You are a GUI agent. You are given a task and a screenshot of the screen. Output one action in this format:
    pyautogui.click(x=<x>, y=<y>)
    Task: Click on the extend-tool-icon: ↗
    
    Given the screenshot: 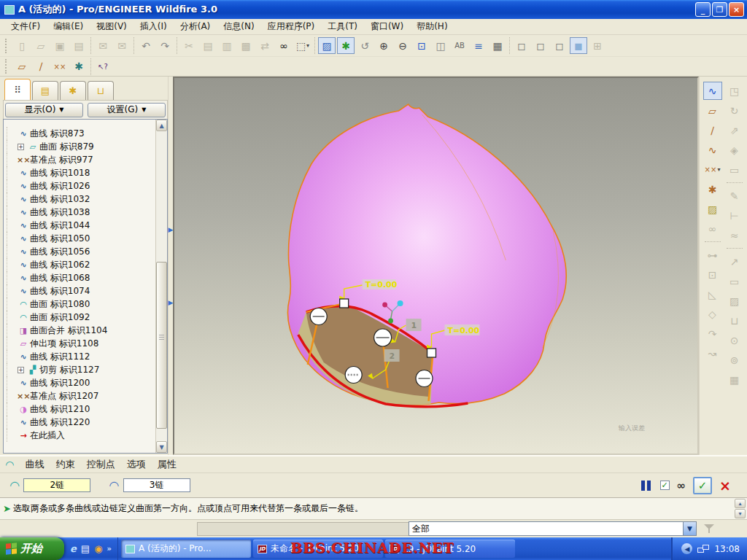 What is the action you would take?
    pyautogui.click(x=735, y=261)
    